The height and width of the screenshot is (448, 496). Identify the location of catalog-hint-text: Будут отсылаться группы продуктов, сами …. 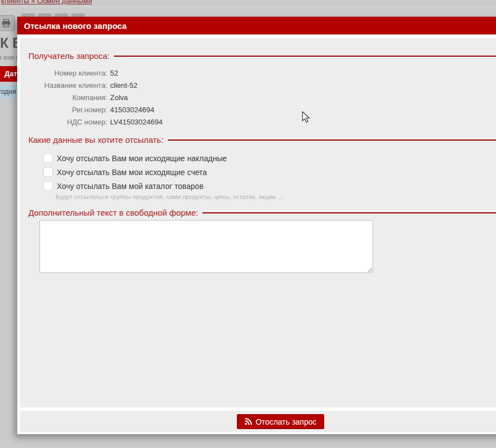
(258, 197).